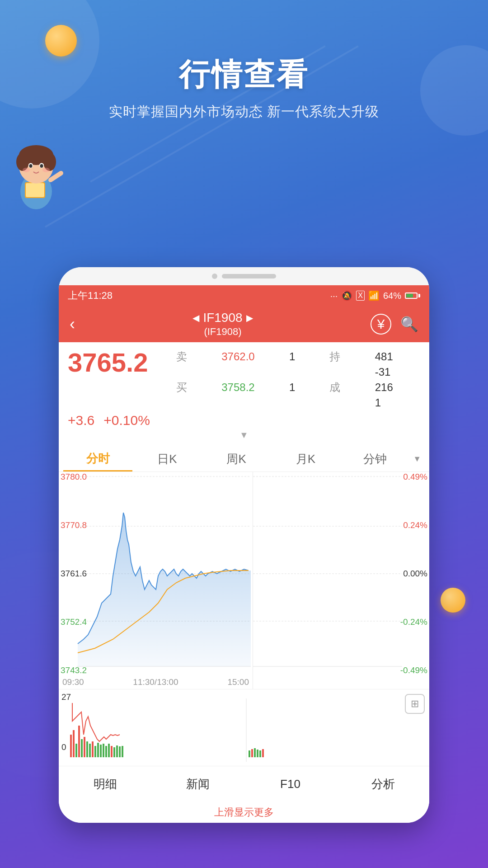 This screenshot has width=488, height=868. I want to click on x-label-mid: 11:30/13:00, so click(155, 682).